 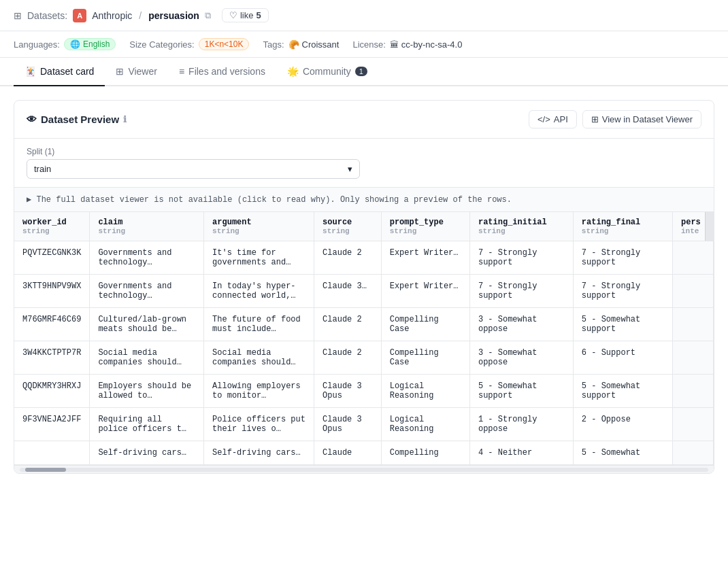 I want to click on datasets-label: Datasets:, so click(x=48, y=16).